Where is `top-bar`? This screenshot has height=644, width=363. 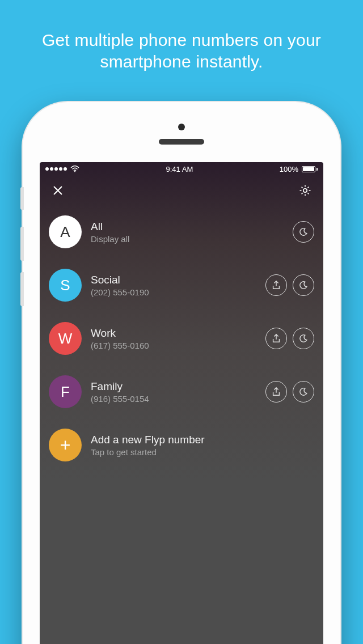
top-bar is located at coordinates (182, 190).